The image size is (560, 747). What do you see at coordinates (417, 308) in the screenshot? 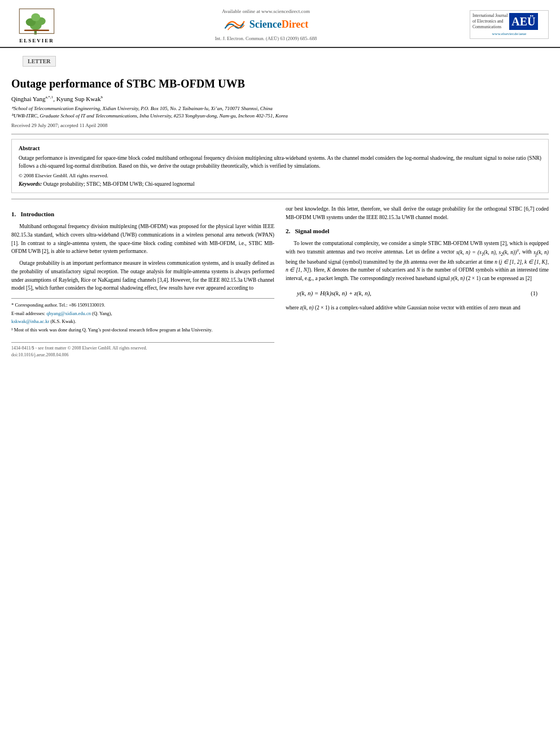
I see `after-formula1: where z(k, n) (2 × 1) is a complex-value…` at bounding box center [417, 308].